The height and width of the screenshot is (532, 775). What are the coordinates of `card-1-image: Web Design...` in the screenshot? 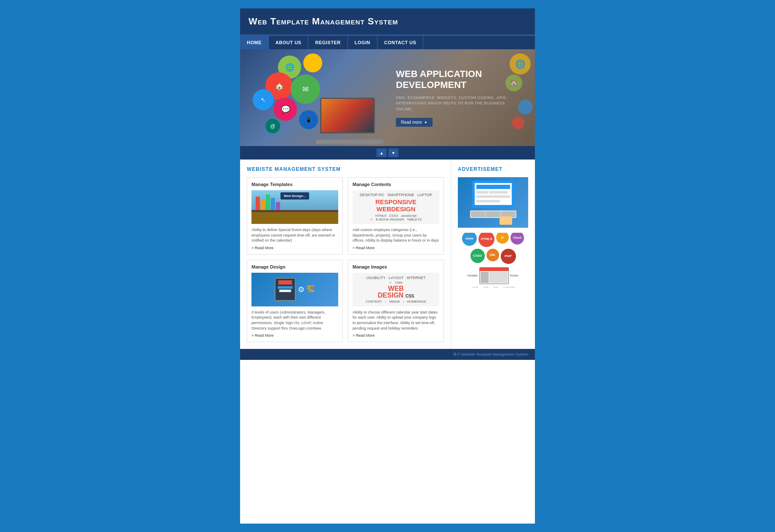 It's located at (295, 207).